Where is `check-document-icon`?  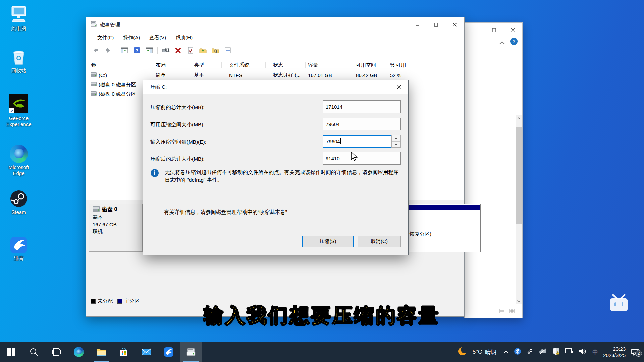 check-document-icon is located at coordinates (191, 50).